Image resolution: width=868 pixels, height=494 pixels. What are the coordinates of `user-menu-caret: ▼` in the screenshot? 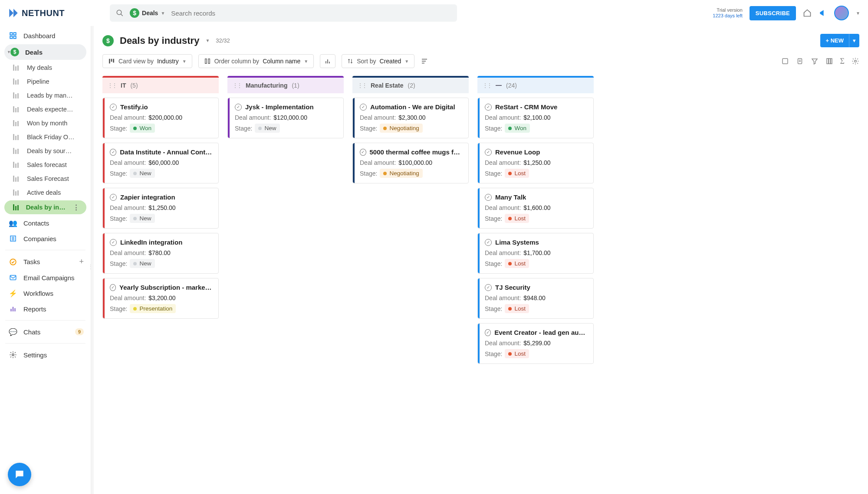 It's located at (858, 13).